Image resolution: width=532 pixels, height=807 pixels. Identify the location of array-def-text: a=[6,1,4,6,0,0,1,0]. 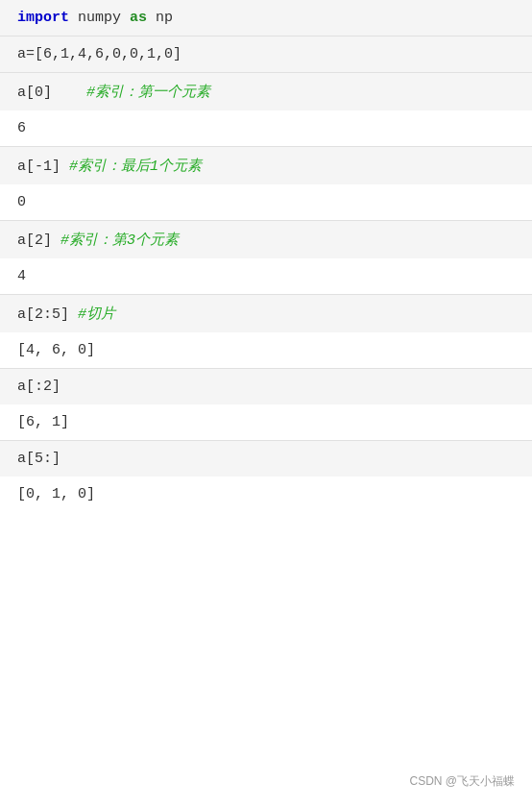
(100, 54).